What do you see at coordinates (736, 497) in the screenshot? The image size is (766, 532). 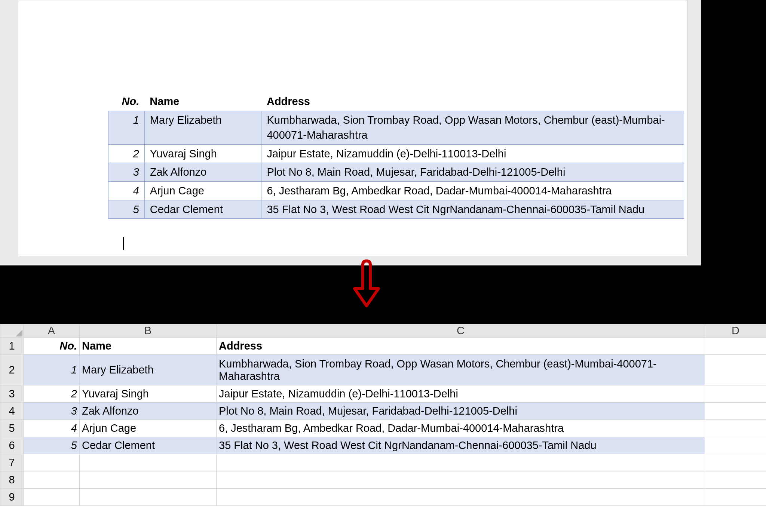 I see `cell-d9` at bounding box center [736, 497].